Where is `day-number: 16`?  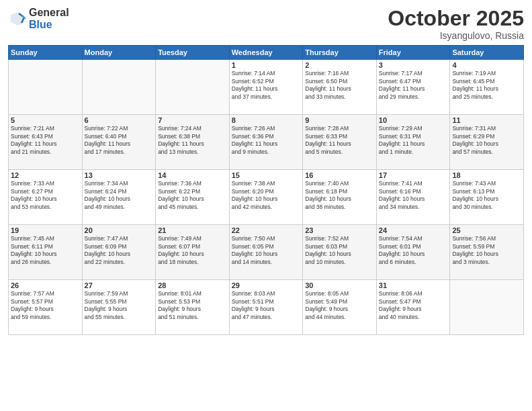
day-number: 16 is located at coordinates (340, 175).